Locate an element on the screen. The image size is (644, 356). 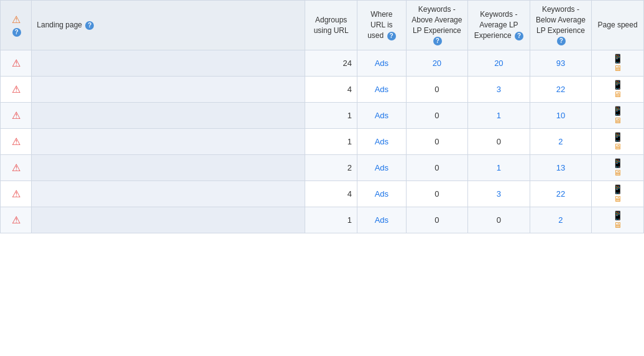
kw-below-link: 13 is located at coordinates (561, 168).